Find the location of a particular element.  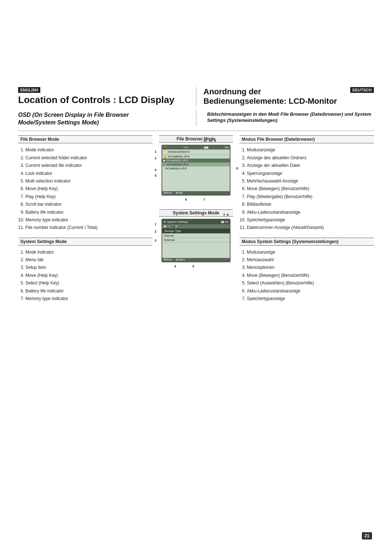

fb-num-2: 2 is located at coordinates (155, 158).